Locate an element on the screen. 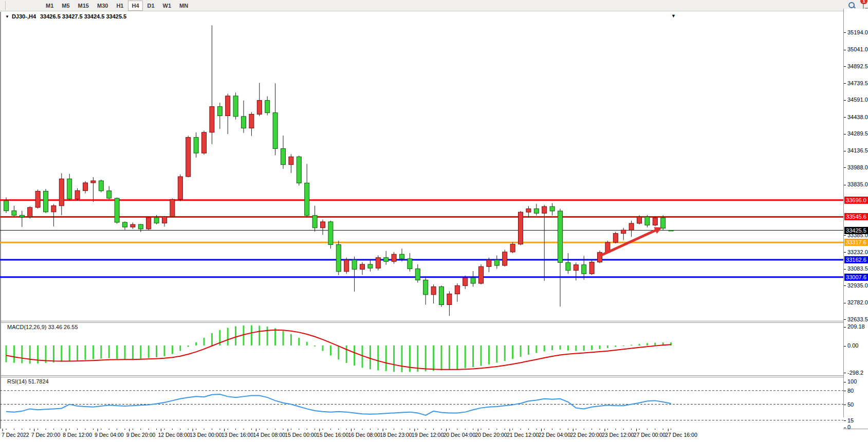 This screenshot has height=442, width=868. timeframe-button-h4: H4 is located at coordinates (135, 6).